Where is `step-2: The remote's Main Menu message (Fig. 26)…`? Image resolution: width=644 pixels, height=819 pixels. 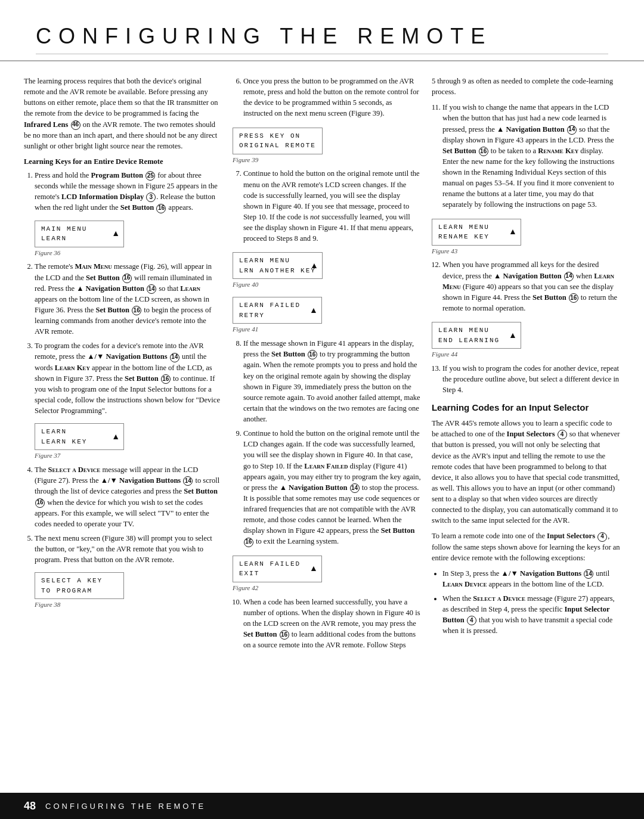
step-2: The remote's Main Menu message (Fig. 26)… is located at coordinates (128, 299).